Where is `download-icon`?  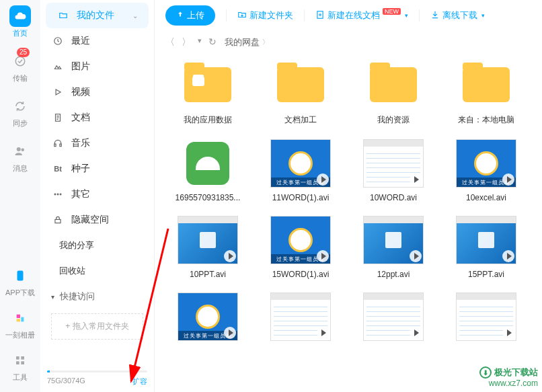 download-icon is located at coordinates (435, 16).